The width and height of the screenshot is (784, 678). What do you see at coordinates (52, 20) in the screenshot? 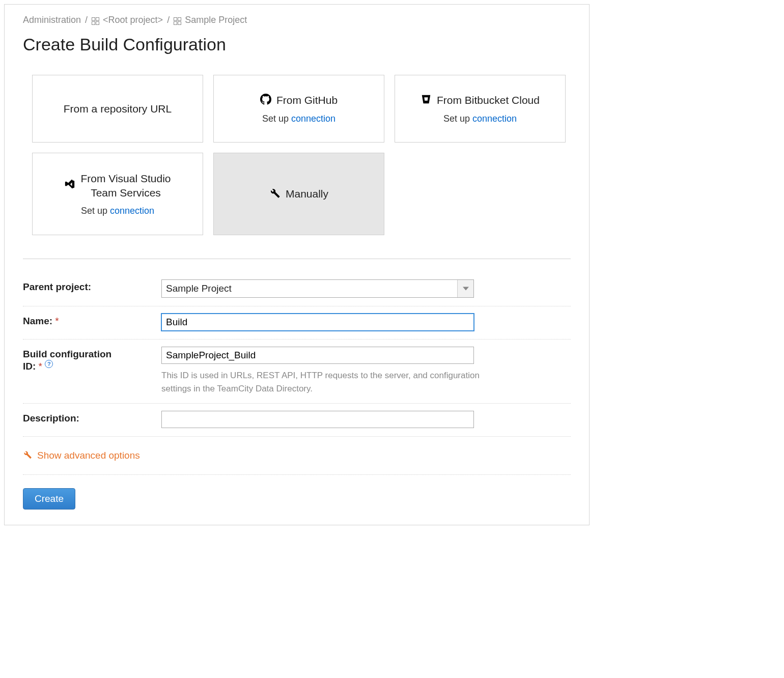
I see `breadcrumb-admin: Administration` at bounding box center [52, 20].